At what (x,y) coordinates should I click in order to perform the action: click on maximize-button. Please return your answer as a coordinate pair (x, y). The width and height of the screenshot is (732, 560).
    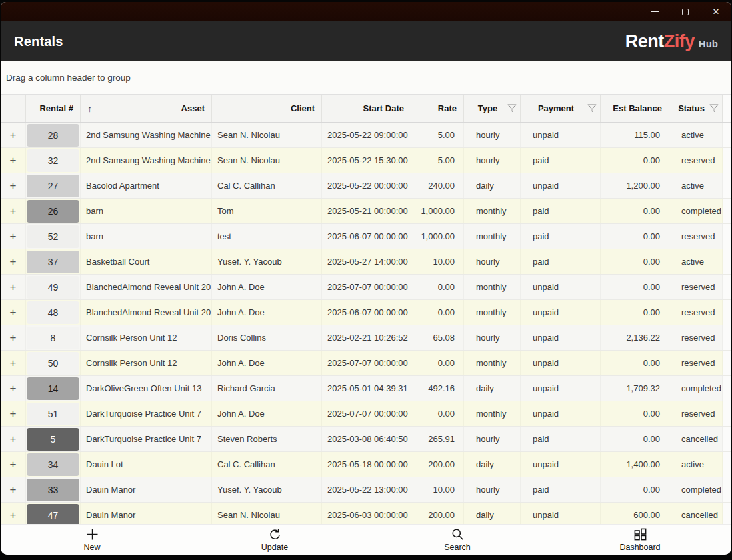
    Looking at the image, I should click on (685, 12).